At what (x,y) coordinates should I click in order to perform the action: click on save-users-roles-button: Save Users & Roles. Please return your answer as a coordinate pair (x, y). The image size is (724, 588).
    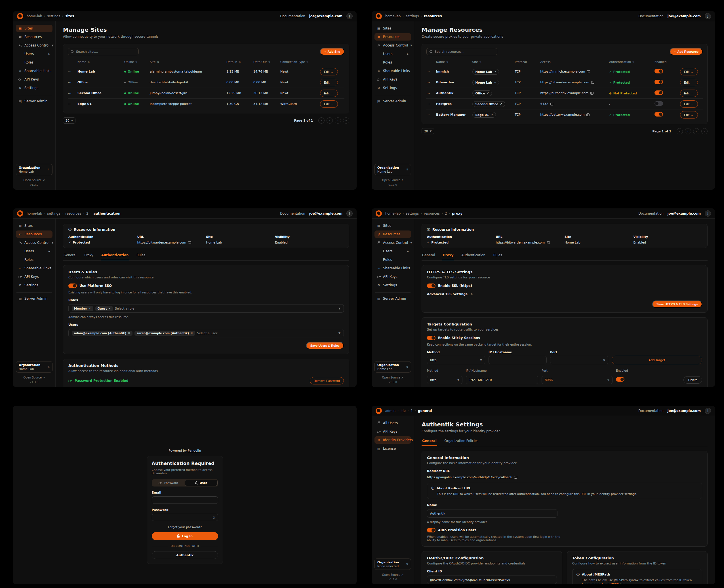
    Looking at the image, I should click on (325, 345).